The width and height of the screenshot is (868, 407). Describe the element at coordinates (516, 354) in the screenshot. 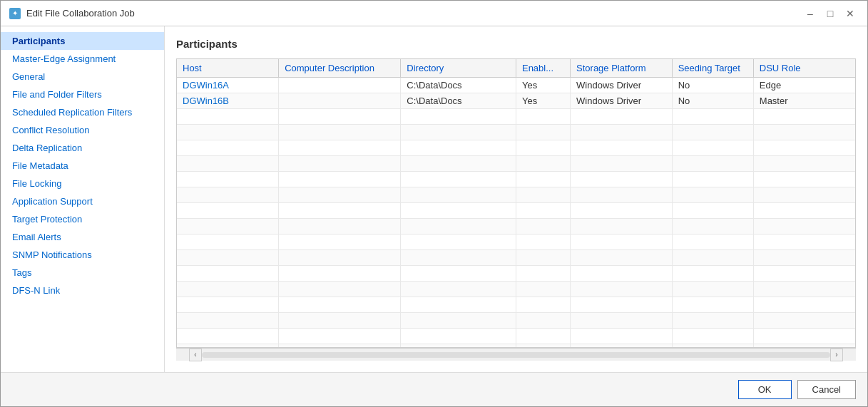

I see `horizontal-scrollbar: ‹ ›` at that location.